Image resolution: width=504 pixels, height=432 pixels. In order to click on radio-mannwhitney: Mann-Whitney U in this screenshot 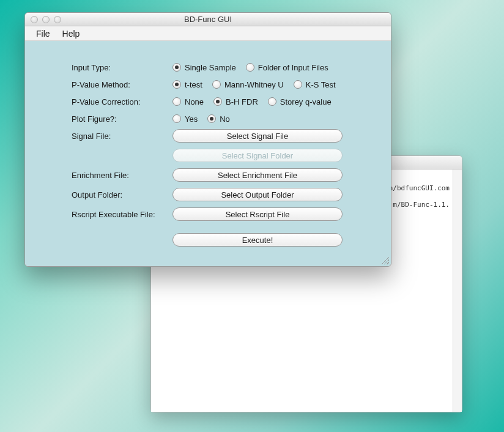, I will do `click(248, 84)`.